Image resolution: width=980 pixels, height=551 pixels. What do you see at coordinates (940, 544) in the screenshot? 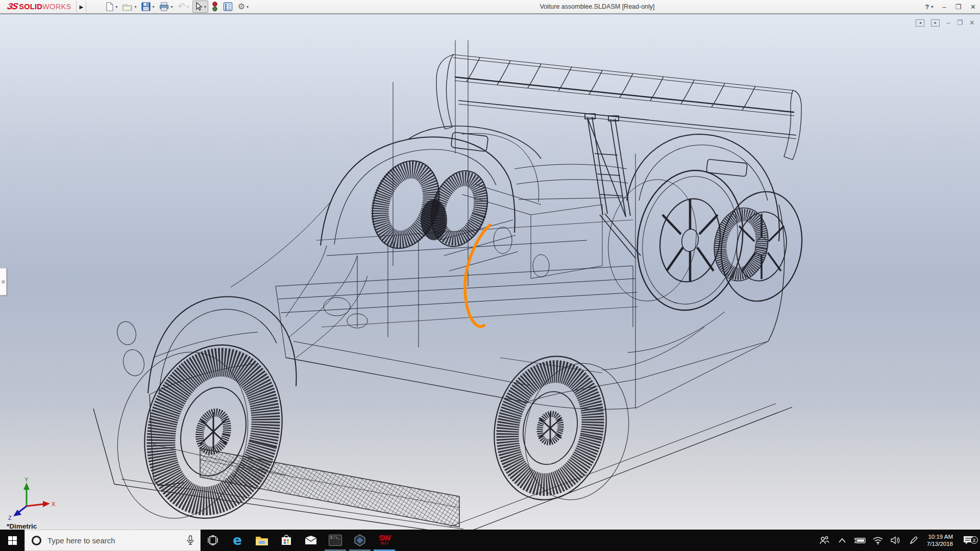
I see `clock-date: 7/13/2018` at bounding box center [940, 544].